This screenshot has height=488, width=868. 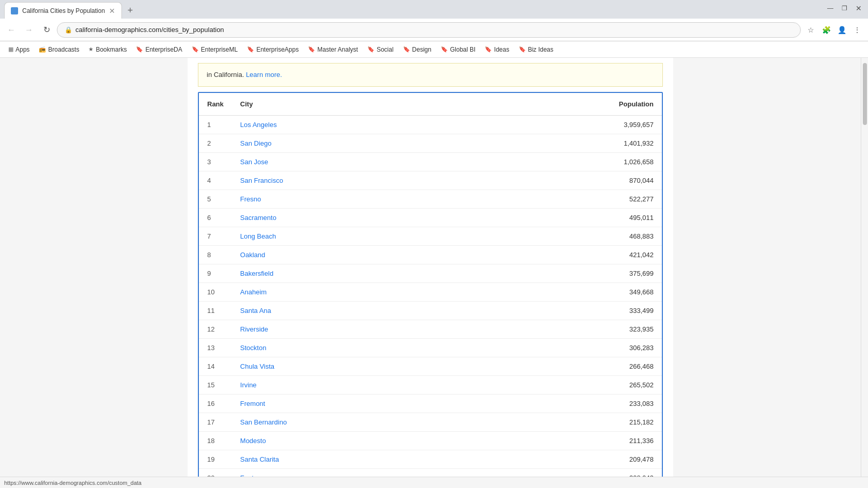 I want to click on bookmark-item-enterpriseml: 🔖EnterpriseML, so click(x=215, y=50).